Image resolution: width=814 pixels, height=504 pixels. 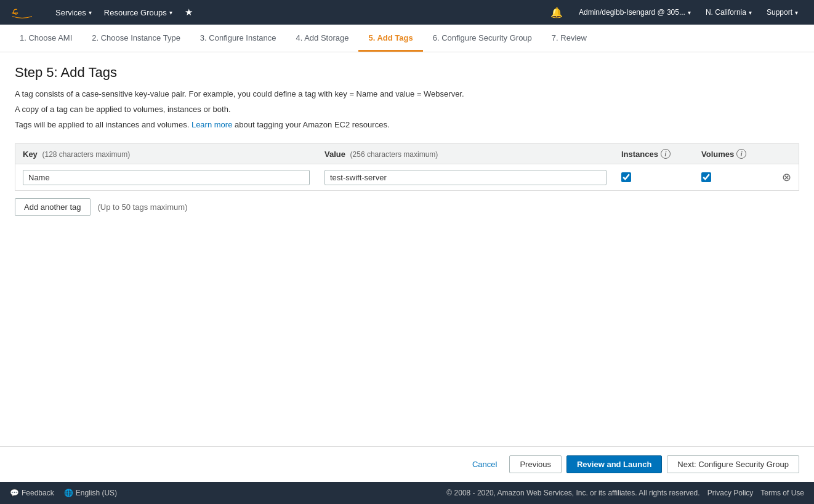 I want to click on support-label: Support, so click(x=780, y=12).